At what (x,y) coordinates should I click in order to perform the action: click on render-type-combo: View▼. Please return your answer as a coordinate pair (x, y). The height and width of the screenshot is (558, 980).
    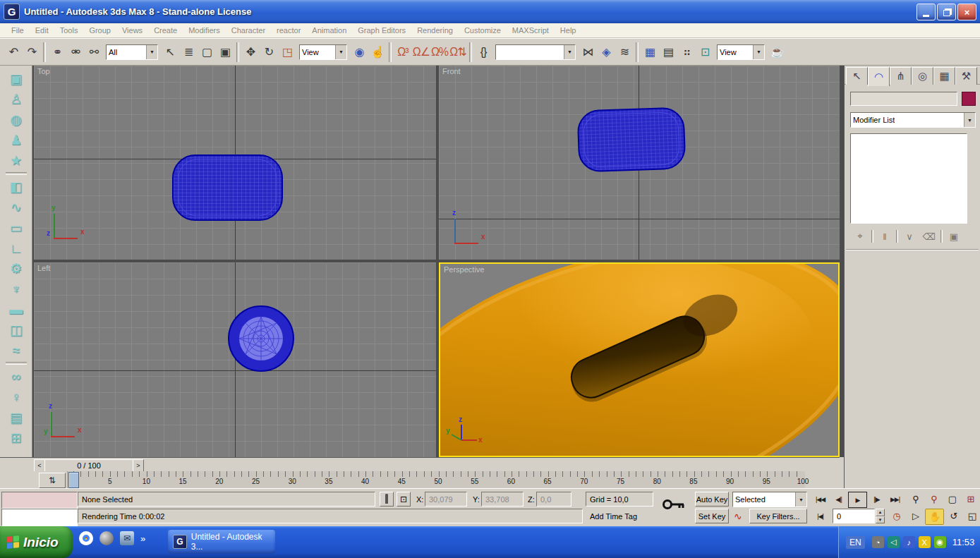
    Looking at the image, I should click on (741, 52).